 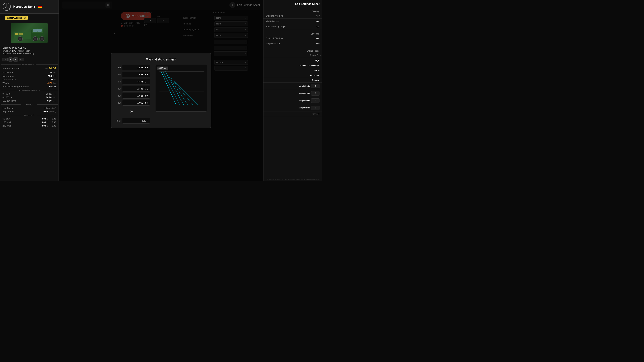 What do you see at coordinates (8, 72) in the screenshot?
I see `max-power-label: Max Power` at bounding box center [8, 72].